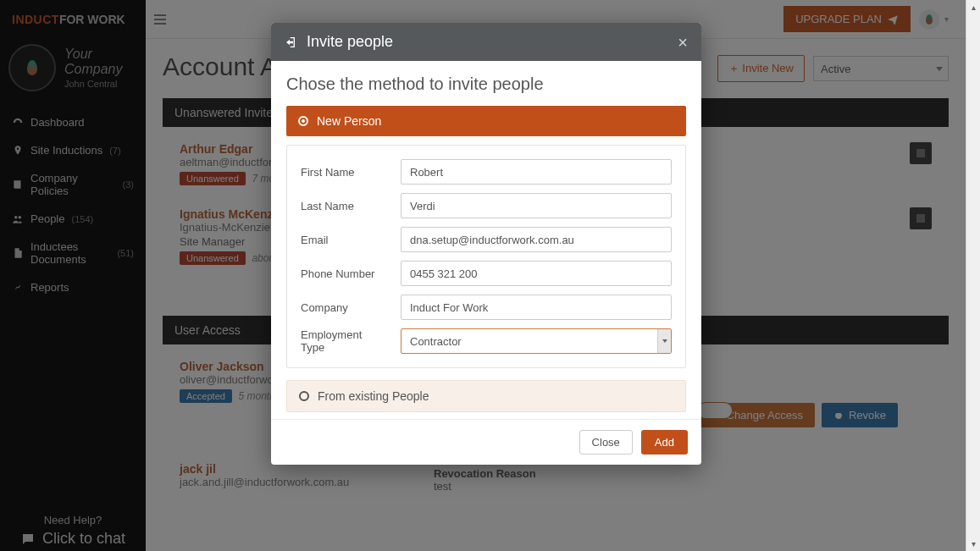  I want to click on phone-label: Phone Number, so click(351, 274).